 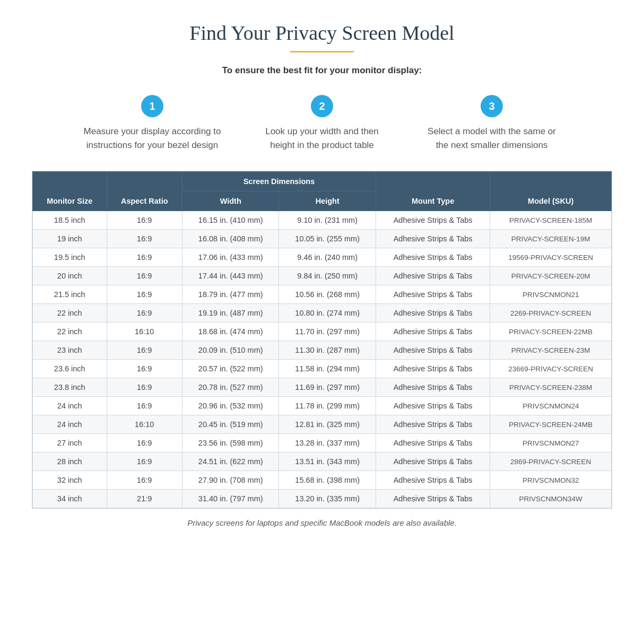 I want to click on cell-sku: PRIVACY-SCREEN-22MB, so click(x=551, y=332).